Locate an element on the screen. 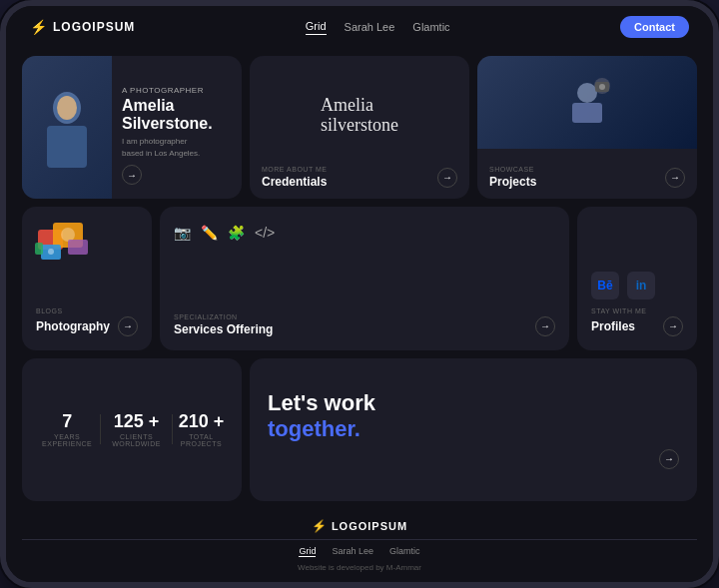 Image resolution: width=719 pixels, height=588 pixels. services-icons-row: 📷 ✏️ 🧩 </> is located at coordinates (364, 233).